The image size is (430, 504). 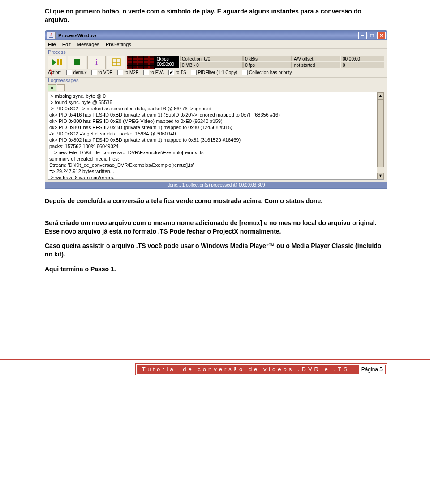 What do you see at coordinates (363, 59) in the screenshot?
I see `stat-avtime: 00:00:00` at bounding box center [363, 59].